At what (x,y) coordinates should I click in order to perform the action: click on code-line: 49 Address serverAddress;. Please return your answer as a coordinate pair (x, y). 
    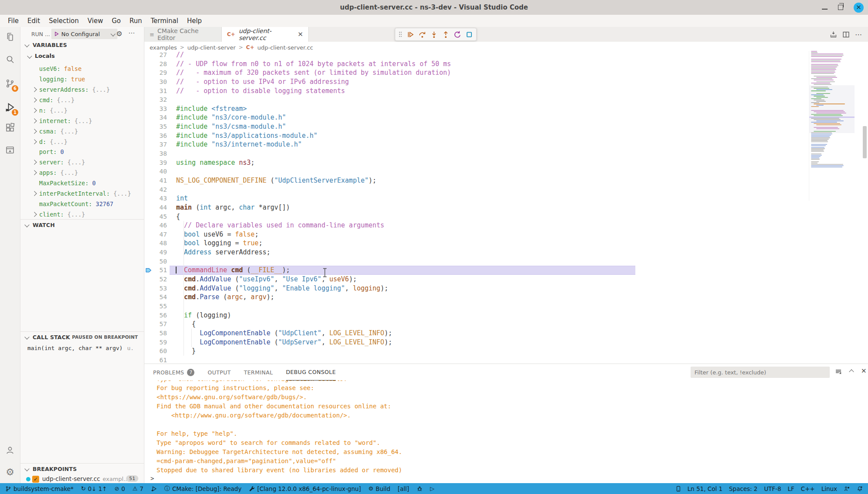
    Looking at the image, I should click on (506, 252).